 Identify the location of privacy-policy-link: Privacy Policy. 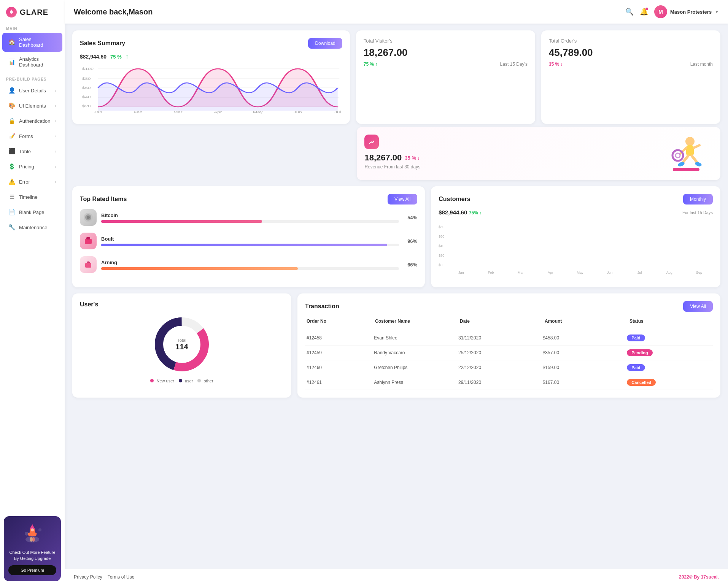
(88, 577).